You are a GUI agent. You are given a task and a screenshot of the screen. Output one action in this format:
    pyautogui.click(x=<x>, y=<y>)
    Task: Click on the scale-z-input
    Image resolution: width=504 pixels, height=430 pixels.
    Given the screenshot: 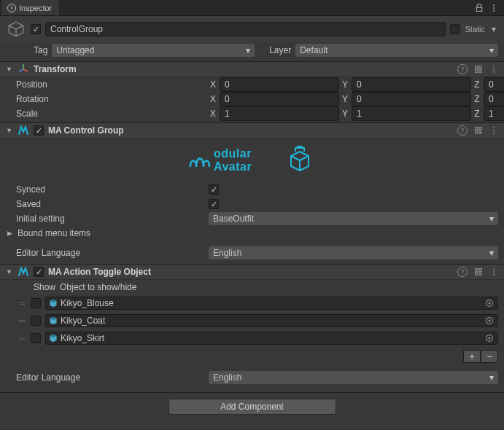 What is the action you would take?
    pyautogui.click(x=494, y=114)
    